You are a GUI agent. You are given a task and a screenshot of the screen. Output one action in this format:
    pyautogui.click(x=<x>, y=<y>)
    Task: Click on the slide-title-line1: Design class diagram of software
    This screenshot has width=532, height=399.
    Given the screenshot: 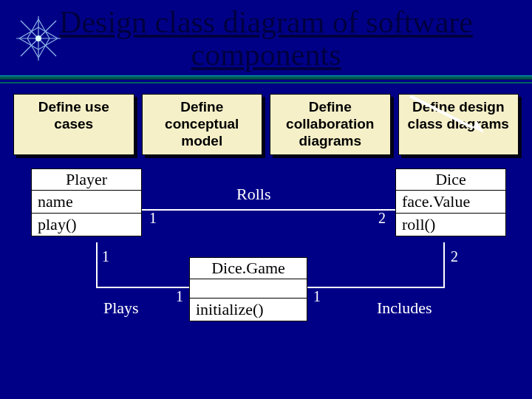 What is the action you would take?
    pyautogui.click(x=266, y=22)
    